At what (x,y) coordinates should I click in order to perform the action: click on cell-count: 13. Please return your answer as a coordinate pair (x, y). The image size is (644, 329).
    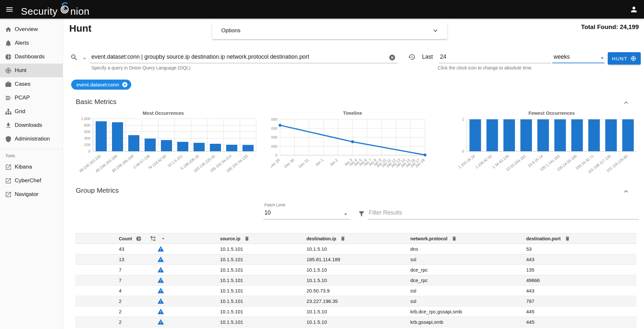
    Looking at the image, I should click on (121, 260).